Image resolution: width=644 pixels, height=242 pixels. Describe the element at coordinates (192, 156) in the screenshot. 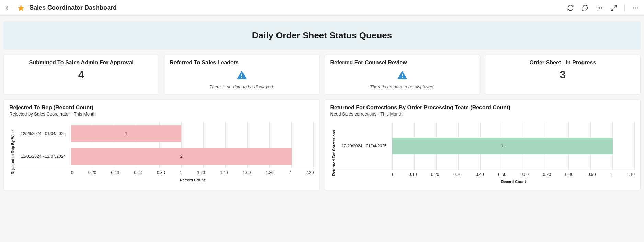

I see `bar-track: 2` at that location.